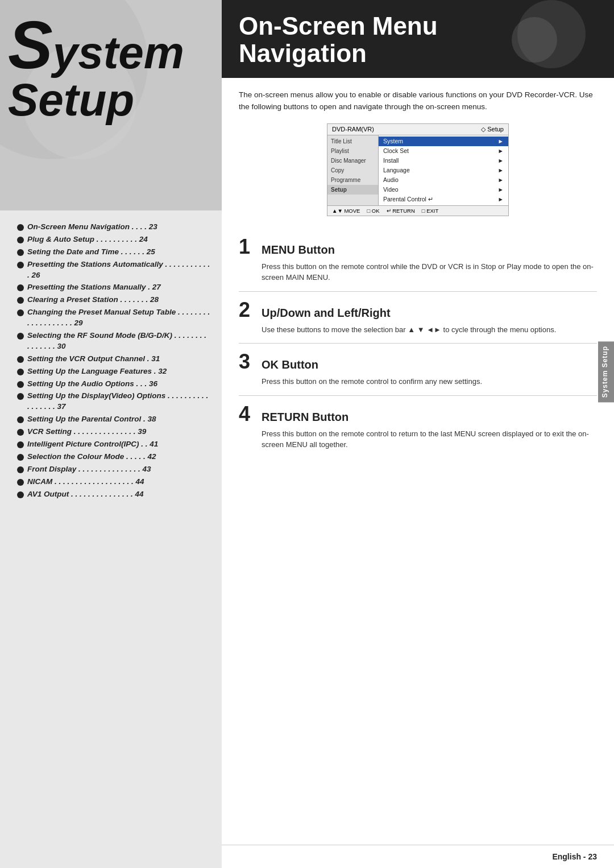 This screenshot has width=614, height=868. What do you see at coordinates (114, 362) in the screenshot?
I see `toc-list: On-Screen Menu Navigation . . . . 23Plug…` at bounding box center [114, 362].